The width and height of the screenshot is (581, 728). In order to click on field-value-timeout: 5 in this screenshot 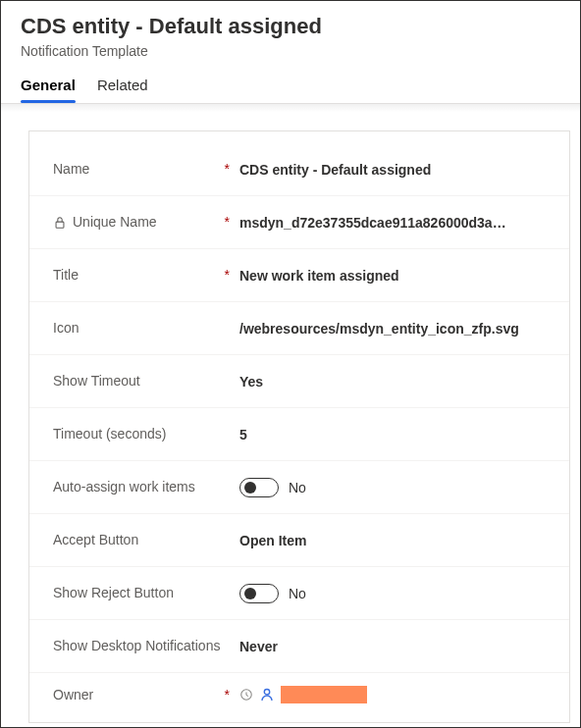, I will do `click(395, 435)`.